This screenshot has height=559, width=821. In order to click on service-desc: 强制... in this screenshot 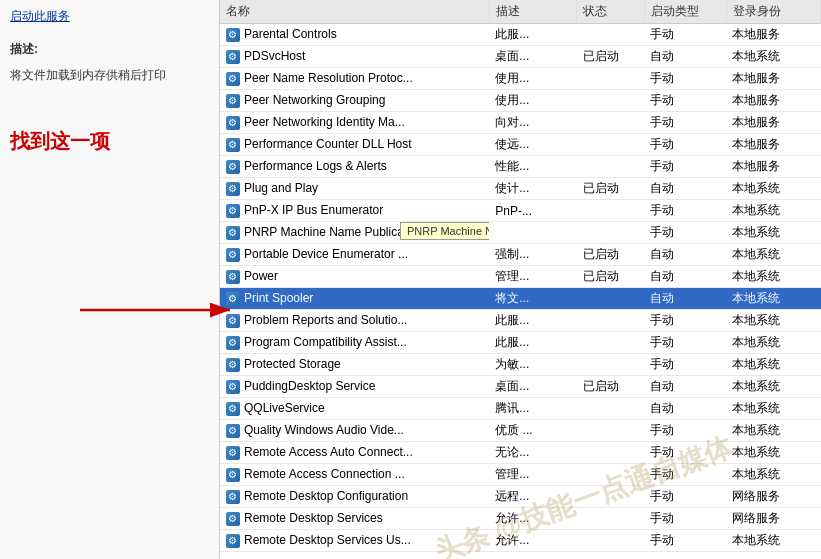, I will do `click(533, 255)`.